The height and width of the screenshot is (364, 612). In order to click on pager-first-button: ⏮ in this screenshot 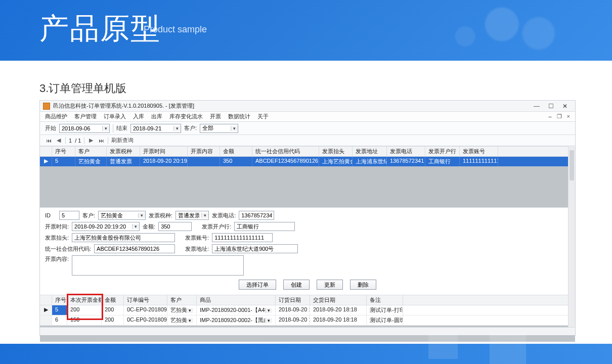, I will do `click(49, 141)`.